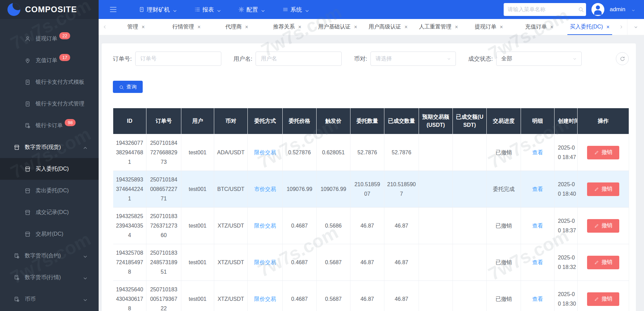 Image resolution: width=644 pixels, height=311 pixels. What do you see at coordinates (49, 234) in the screenshot?
I see `sidebar-item-交易对(DC): 交易对(DC)` at bounding box center [49, 234].